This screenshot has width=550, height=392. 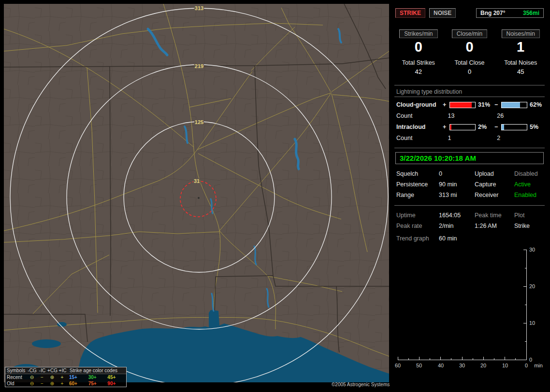 What do you see at coordinates (494, 215) in the screenshot?
I see `peak-time-header: Peak time` at bounding box center [494, 215].